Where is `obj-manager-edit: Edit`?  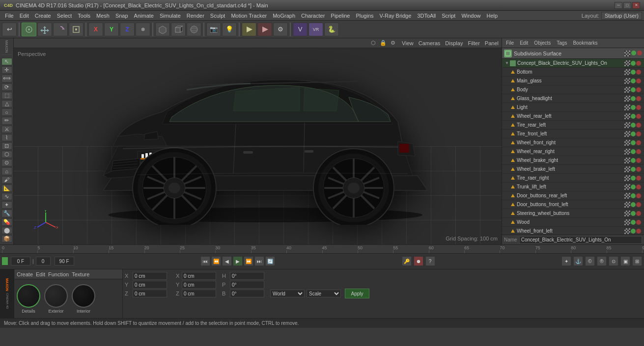
obj-manager-edit: Edit is located at coordinates (524, 43).